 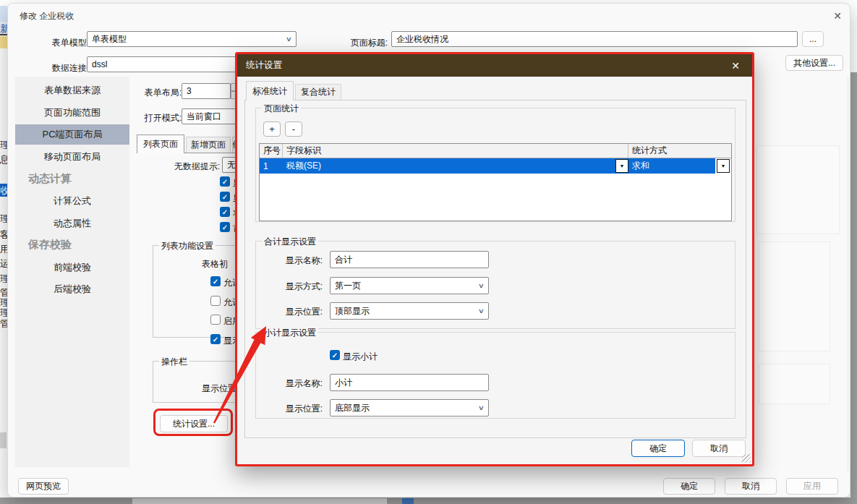 I want to click on tab-composite-stats: 复合统计, so click(x=318, y=93).